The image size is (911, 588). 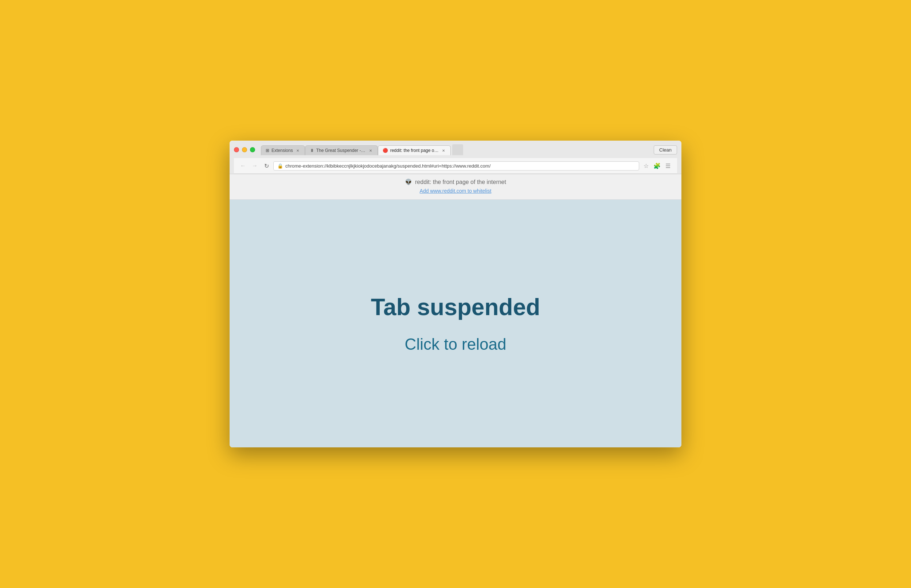 I want to click on forward-button: →, so click(x=255, y=166).